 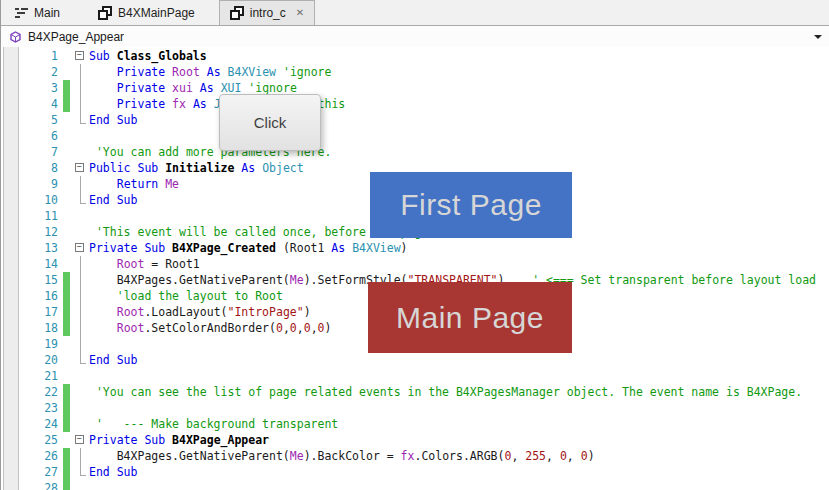 I want to click on code-line: 22 'You can see the list of page related…, so click(x=415, y=392).